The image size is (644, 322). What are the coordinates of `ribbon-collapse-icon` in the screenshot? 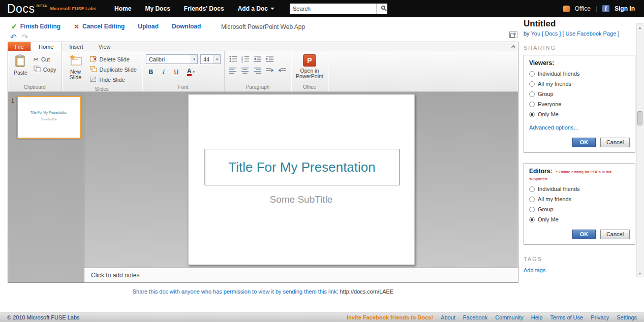 It's located at (513, 47).